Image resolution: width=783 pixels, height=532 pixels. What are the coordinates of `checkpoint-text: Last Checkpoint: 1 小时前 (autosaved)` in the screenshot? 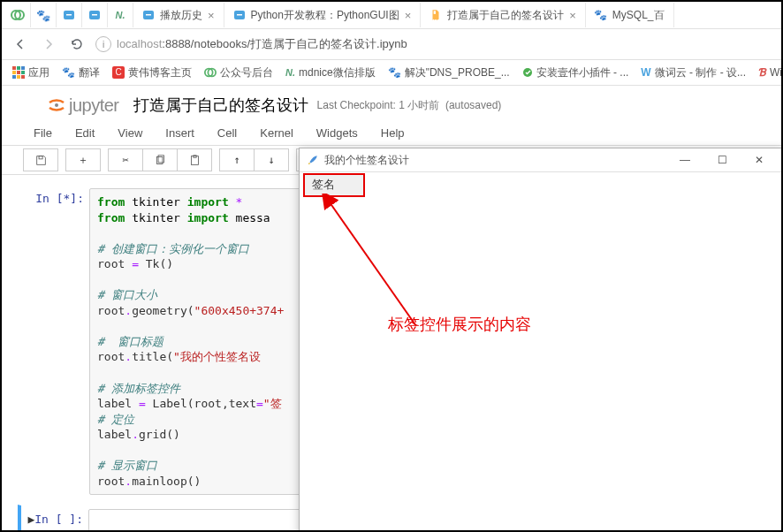 It's located at (410, 106).